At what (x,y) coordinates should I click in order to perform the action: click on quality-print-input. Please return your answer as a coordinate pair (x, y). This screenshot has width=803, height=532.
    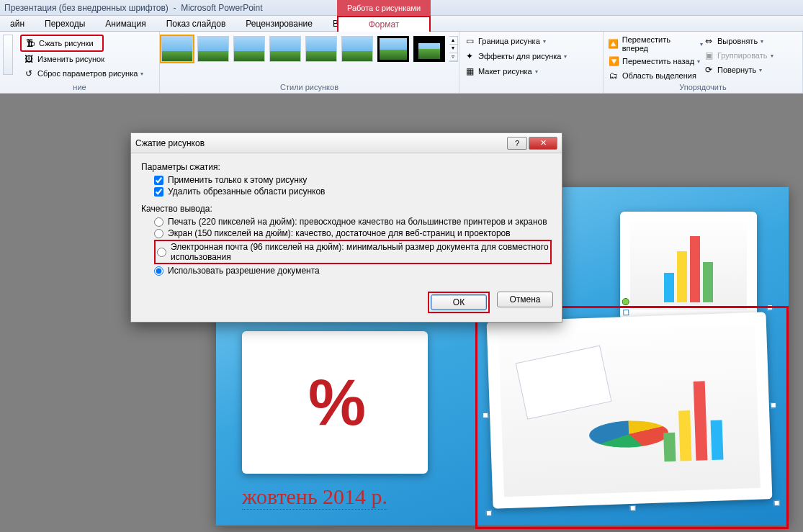
    Looking at the image, I should click on (158, 222).